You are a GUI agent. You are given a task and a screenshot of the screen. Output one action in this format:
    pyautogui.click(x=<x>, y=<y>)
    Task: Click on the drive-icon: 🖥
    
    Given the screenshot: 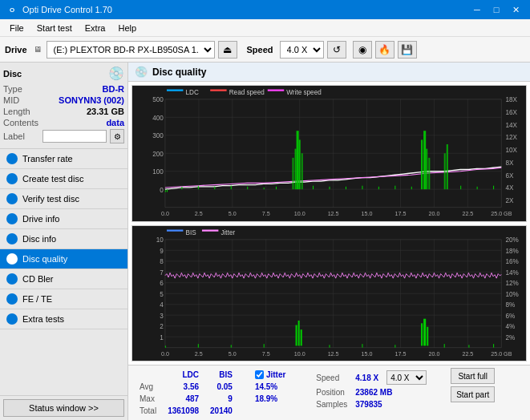 What is the action you would take?
    pyautogui.click(x=38, y=50)
    